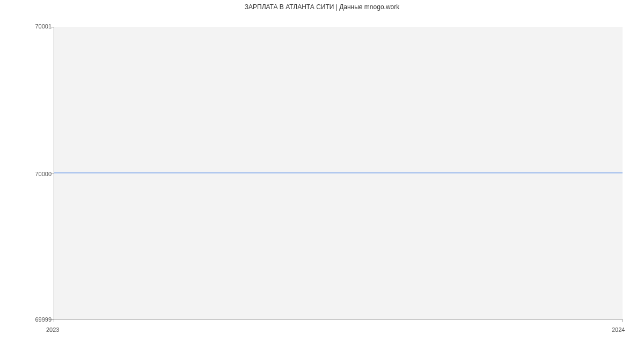 Image resolution: width=644 pixels, height=349 pixels. Describe the element at coordinates (53, 330) in the screenshot. I see `x-tick-label: 2023` at that location.